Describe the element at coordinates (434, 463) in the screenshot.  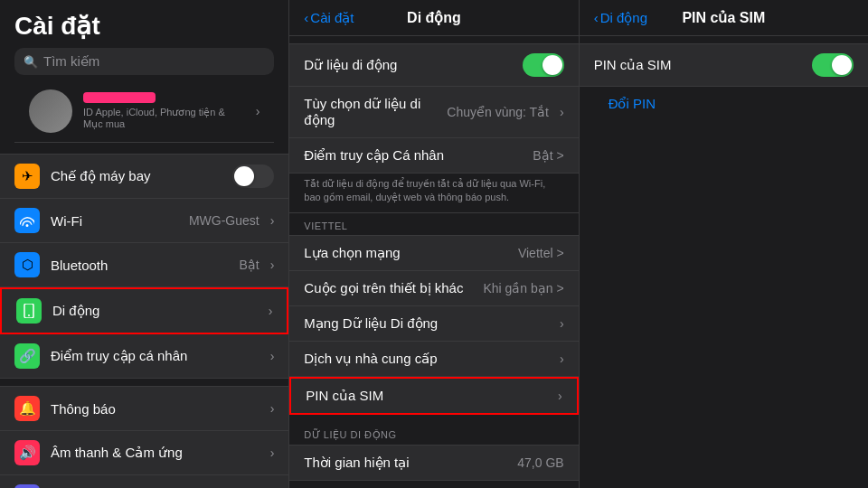
I see `data-items-group: Thời gian hiện tại 47,0 GB` at that location.